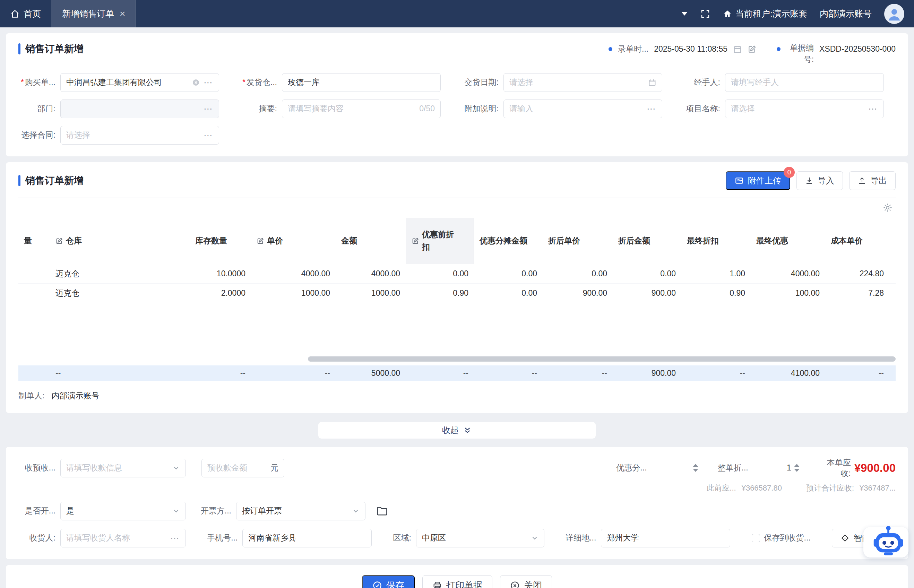 The image size is (914, 588). I want to click on column-header-2: 库存数量, so click(221, 241).